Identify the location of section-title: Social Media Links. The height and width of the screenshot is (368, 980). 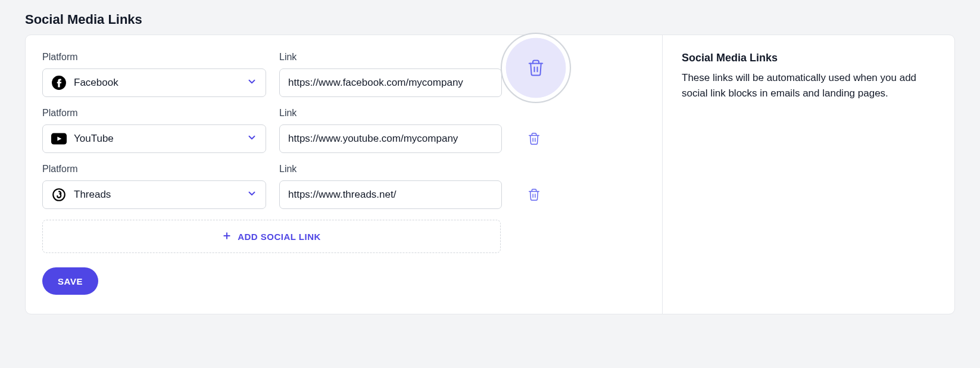
(490, 20).